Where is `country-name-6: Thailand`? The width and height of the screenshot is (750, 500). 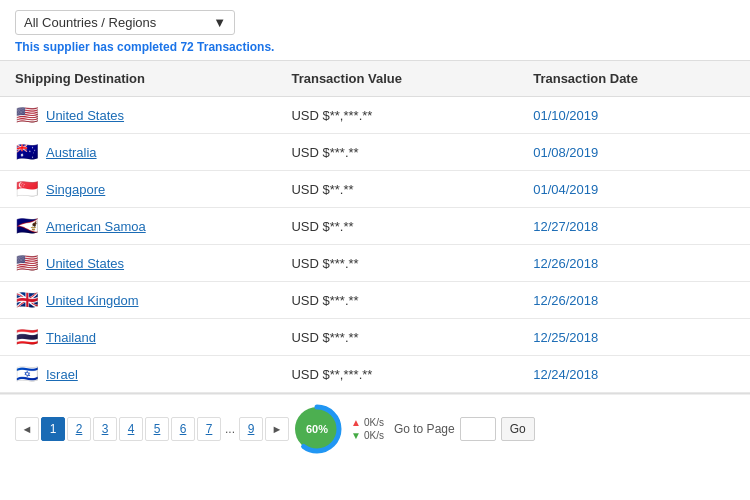
country-name-6: Thailand is located at coordinates (71, 338).